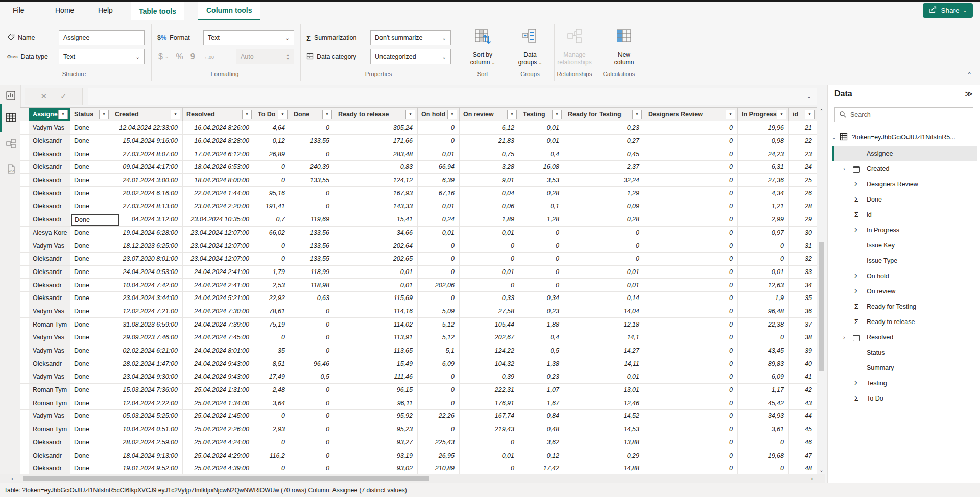 This screenshot has height=497, width=980. What do you see at coordinates (489, 338) in the screenshot?
I see `cell-on-review: 202,67` at bounding box center [489, 338].